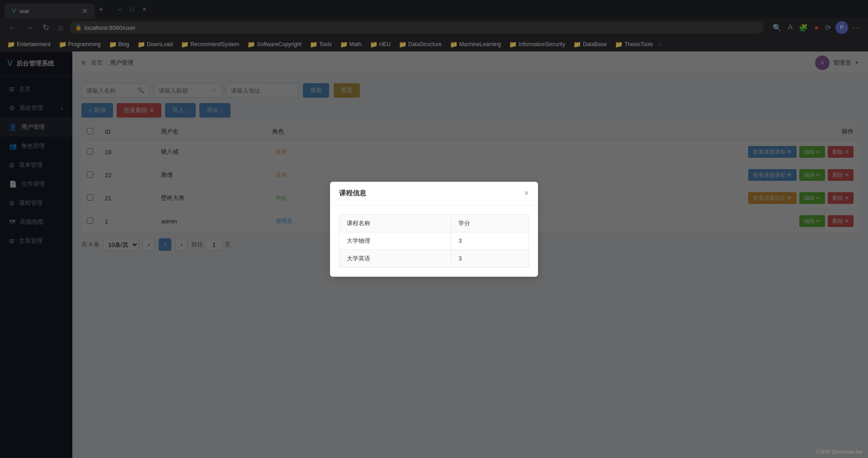 The width and height of the screenshot is (868, 458). Describe the element at coordinates (434, 229) in the screenshot. I see `course-info-modal: 课程信息 × 课程名称 学分 大学物理 3 大学英语` at that location.